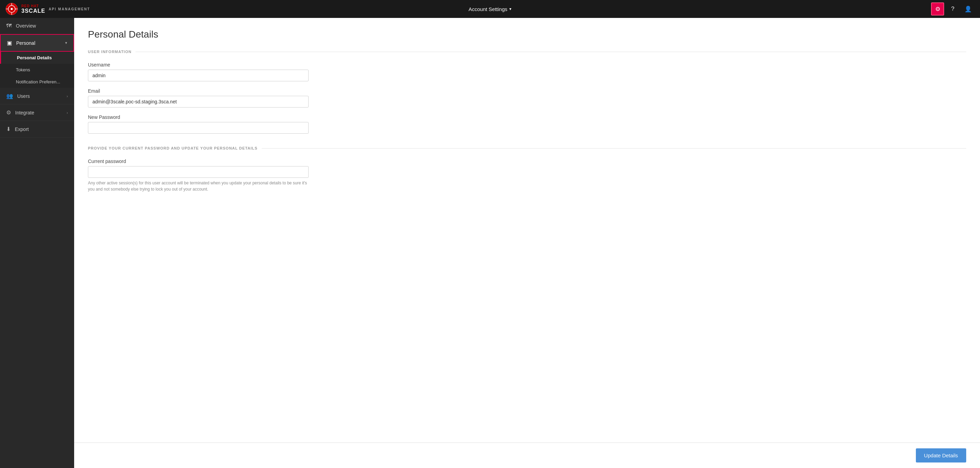 This screenshot has width=980, height=468. I want to click on gear-button: ⚙, so click(937, 9).